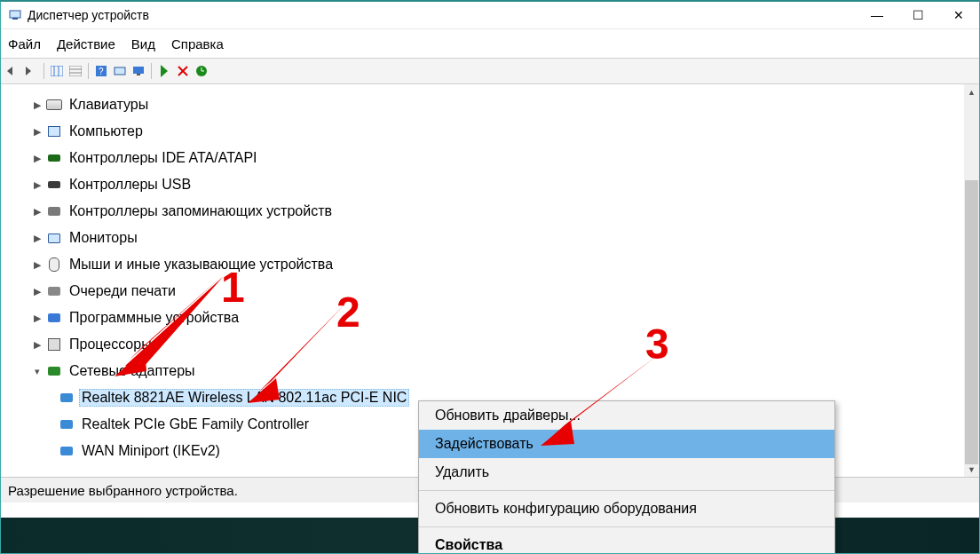  What do you see at coordinates (164, 71) in the screenshot?
I see `enable-button` at bounding box center [164, 71].